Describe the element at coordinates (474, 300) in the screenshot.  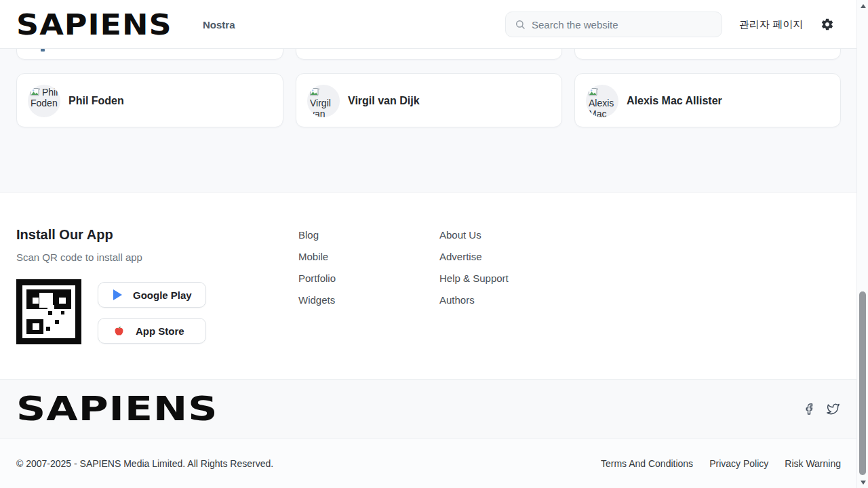
I see `footer-link-authors: Authors` at that location.